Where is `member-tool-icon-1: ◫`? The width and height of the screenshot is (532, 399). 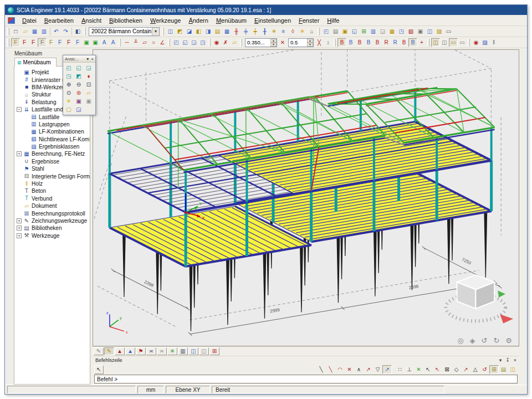 member-tool-icon-1: ◫ is located at coordinates (171, 32).